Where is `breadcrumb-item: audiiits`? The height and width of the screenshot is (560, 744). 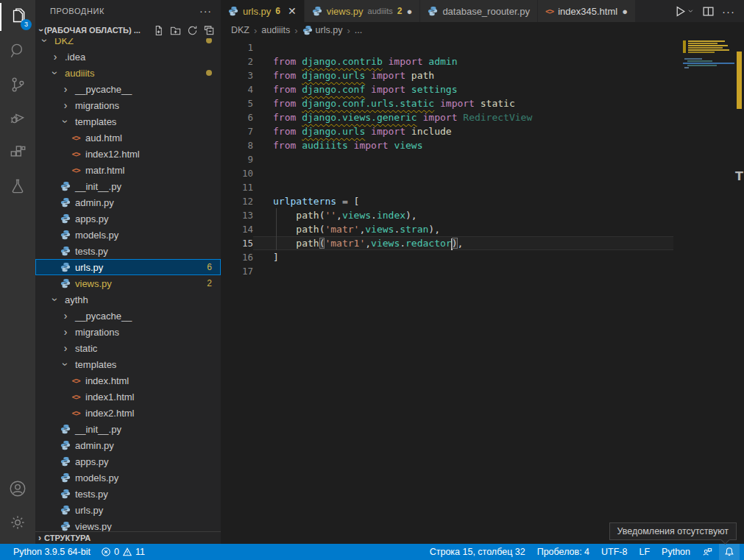 breadcrumb-item: audiiits is located at coordinates (275, 30).